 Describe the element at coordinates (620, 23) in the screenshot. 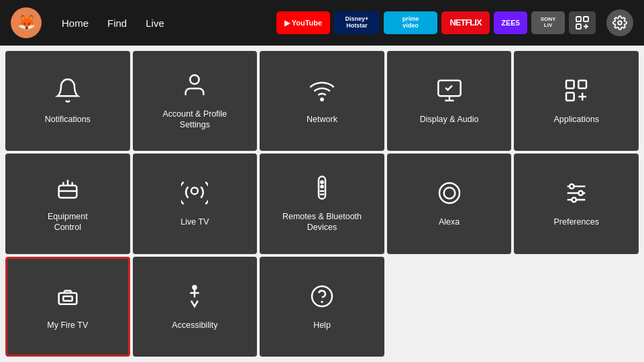

I see `gear-icon` at that location.